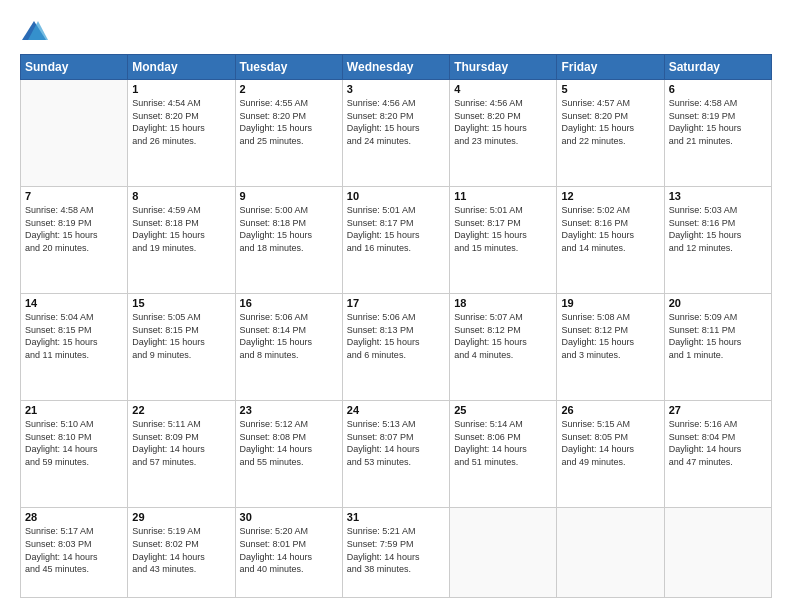 Image resolution: width=792 pixels, height=612 pixels. What do you see at coordinates (396, 553) in the screenshot?
I see `calendar-week-row: 28Sunrise: 5:17 AM Sunset: 8:03 PM Dayli…` at bounding box center [396, 553].